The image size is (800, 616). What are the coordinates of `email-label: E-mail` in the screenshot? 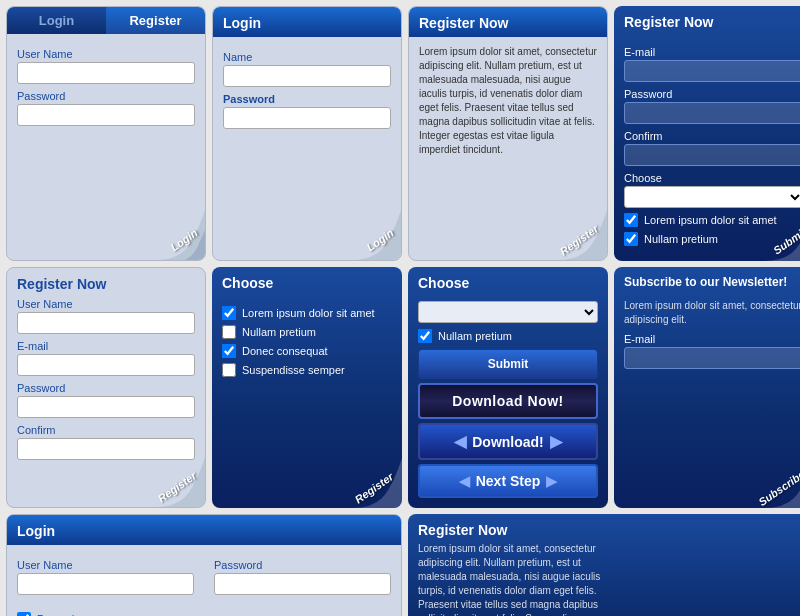 It's located at (712, 52).